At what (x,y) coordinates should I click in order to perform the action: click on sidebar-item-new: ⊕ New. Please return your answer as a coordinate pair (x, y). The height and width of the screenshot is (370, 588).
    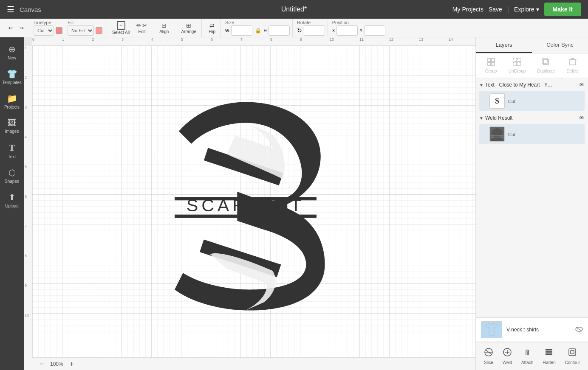
    Looking at the image, I should click on (12, 52).